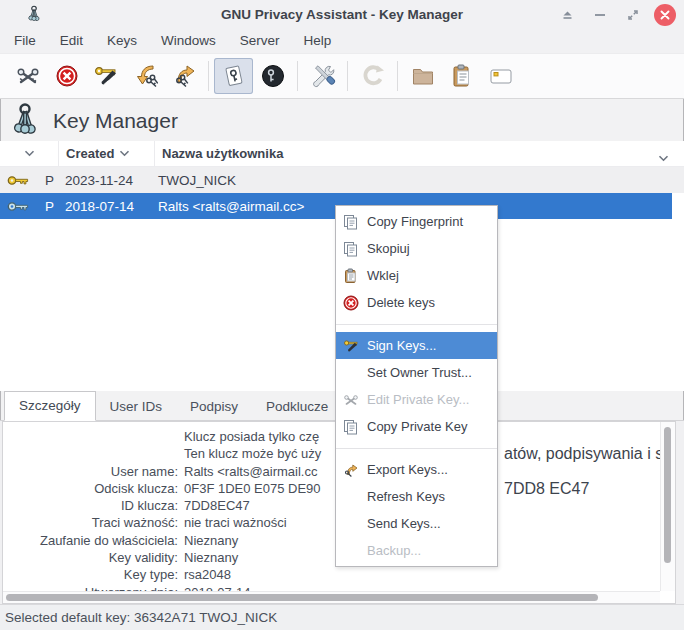 The image size is (684, 630). What do you see at coordinates (18, 180) in the screenshot?
I see `gold-key-icon` at bounding box center [18, 180].